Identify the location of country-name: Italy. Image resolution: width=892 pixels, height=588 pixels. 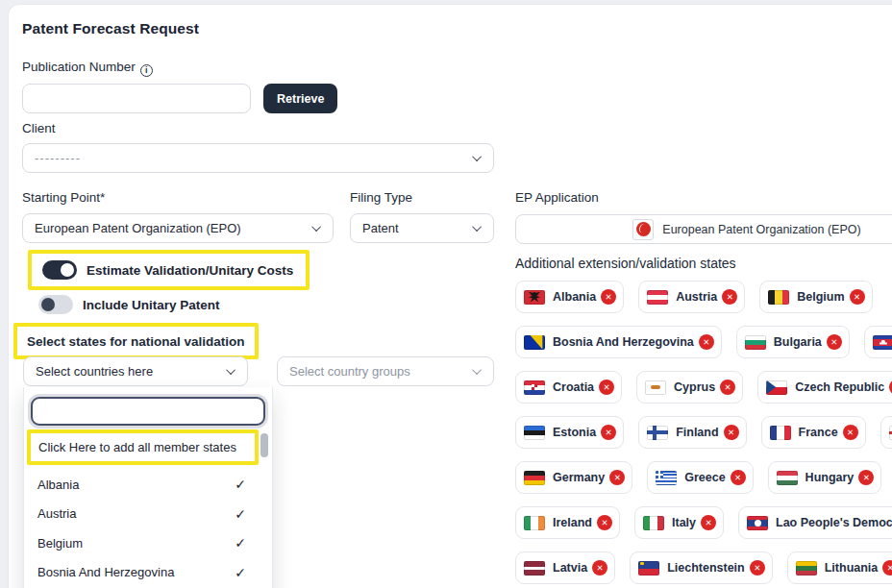
(684, 523).